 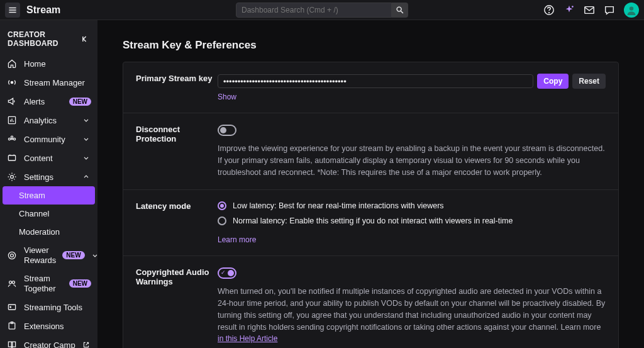 I want to click on learn-more-link: Learn more, so click(x=236, y=240).